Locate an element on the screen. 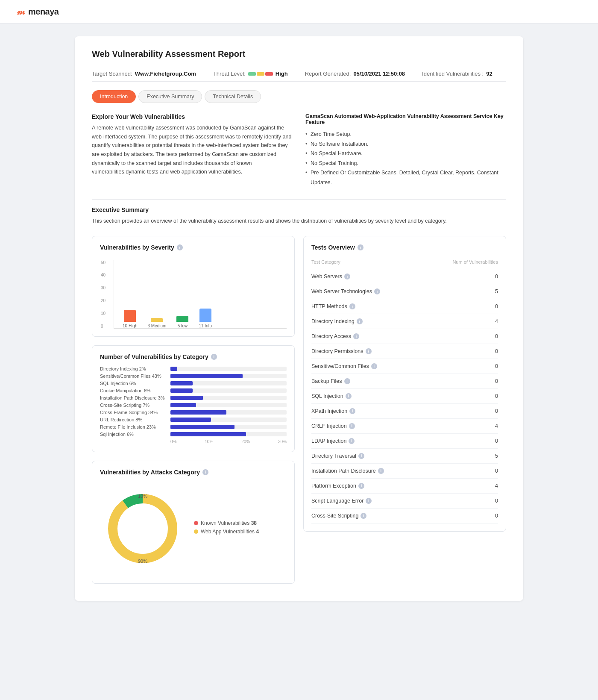 This screenshot has width=598, height=700. severity-chart-title: Vulnerabilities by Severity i is located at coordinates (193, 247).